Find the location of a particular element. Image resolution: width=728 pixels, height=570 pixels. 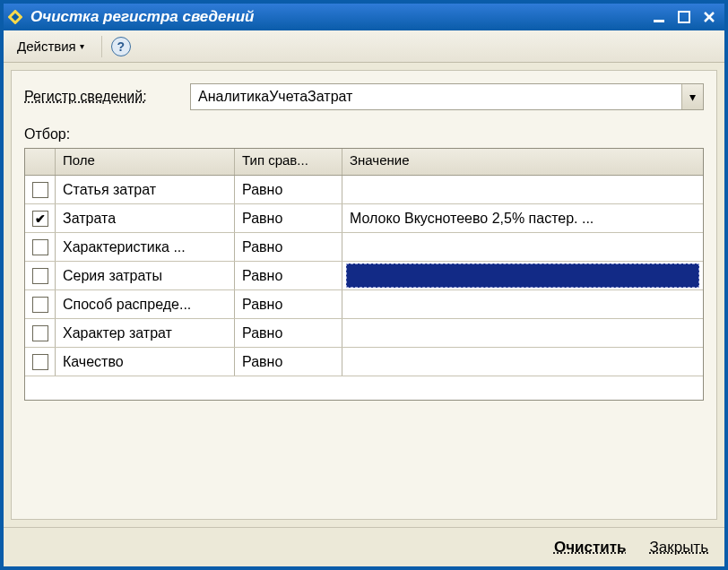

row-value: Молоко Вкуснотеево 2,5% пастер. ... is located at coordinates (523, 219).